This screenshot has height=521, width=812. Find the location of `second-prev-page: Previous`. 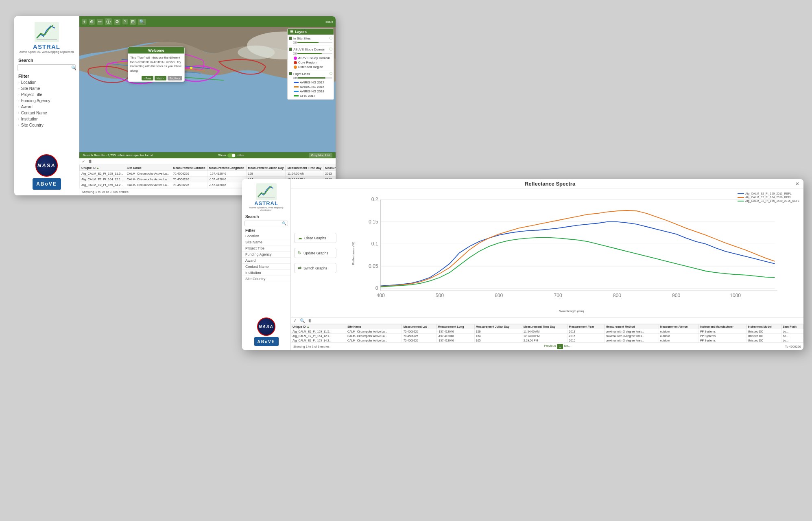

second-prev-page: Previous is located at coordinates (550, 347).